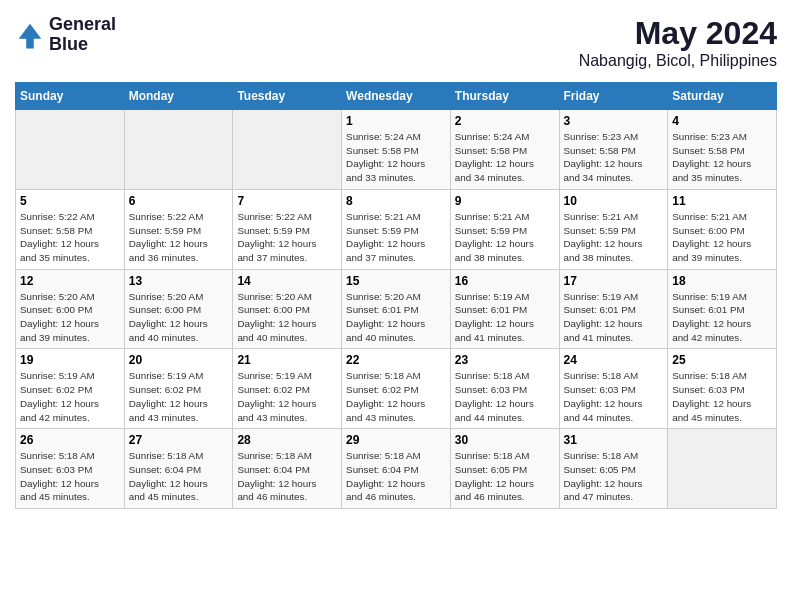  What do you see at coordinates (722, 360) in the screenshot?
I see `day-number: 25` at bounding box center [722, 360].